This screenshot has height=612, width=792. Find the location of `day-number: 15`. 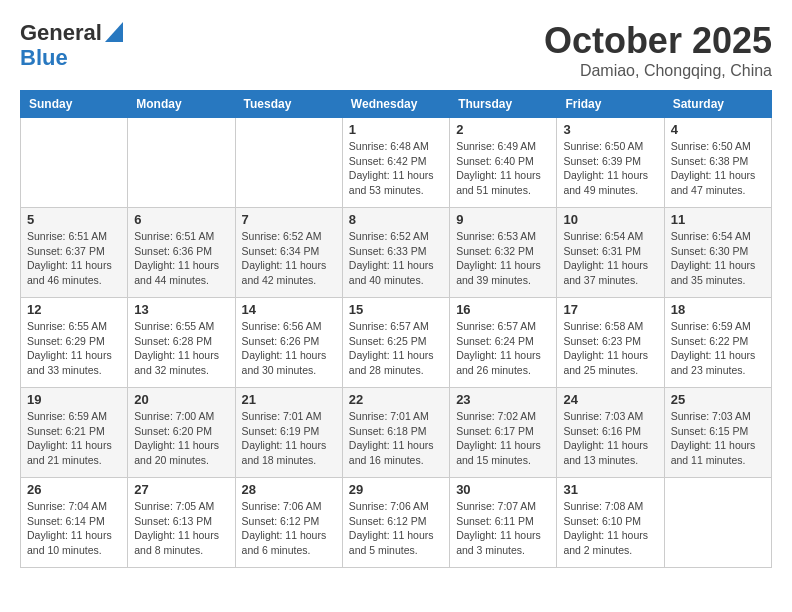

day-number: 15 is located at coordinates (396, 310).